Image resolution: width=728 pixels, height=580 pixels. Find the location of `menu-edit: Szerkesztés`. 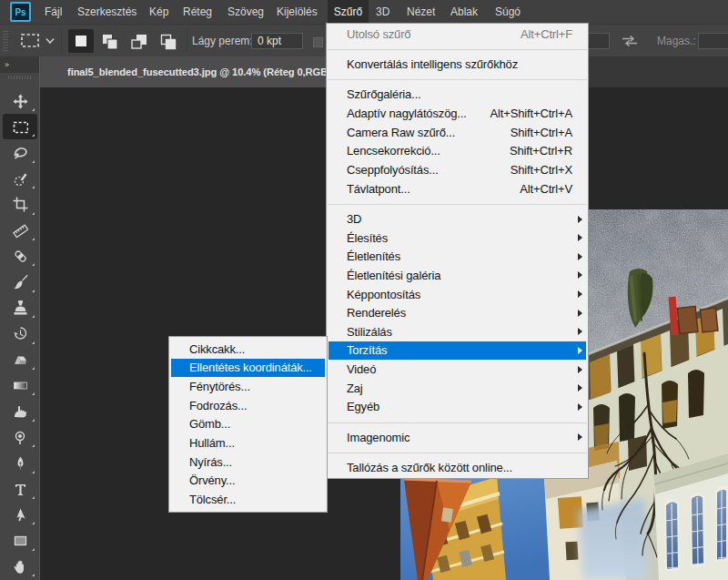

menu-edit: Szerkesztés is located at coordinates (107, 12).